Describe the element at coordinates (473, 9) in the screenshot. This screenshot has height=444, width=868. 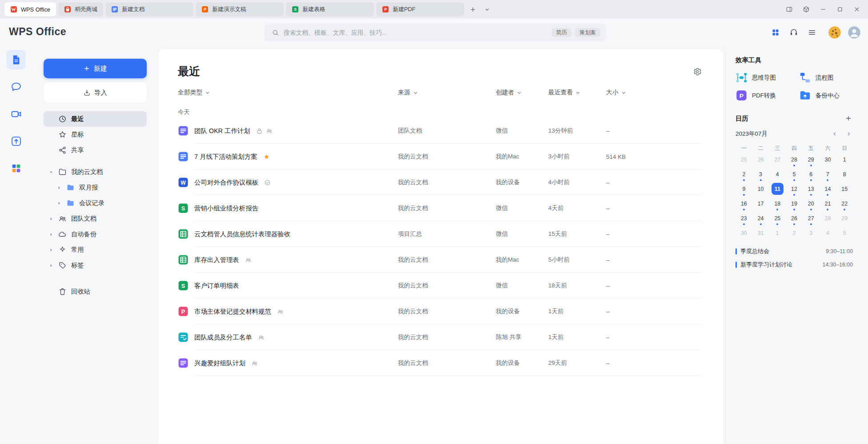
I see `new-tab-button` at that location.